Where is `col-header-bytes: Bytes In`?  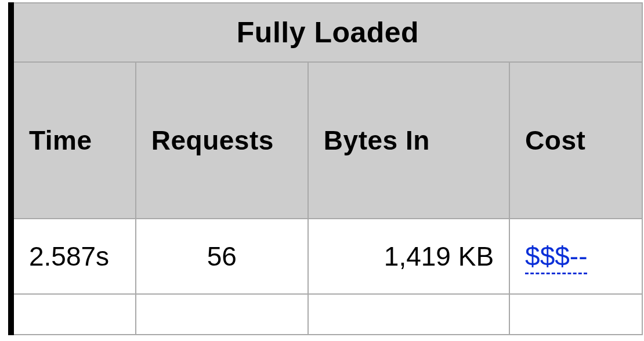 col-header-bytes: Bytes In is located at coordinates (408, 140).